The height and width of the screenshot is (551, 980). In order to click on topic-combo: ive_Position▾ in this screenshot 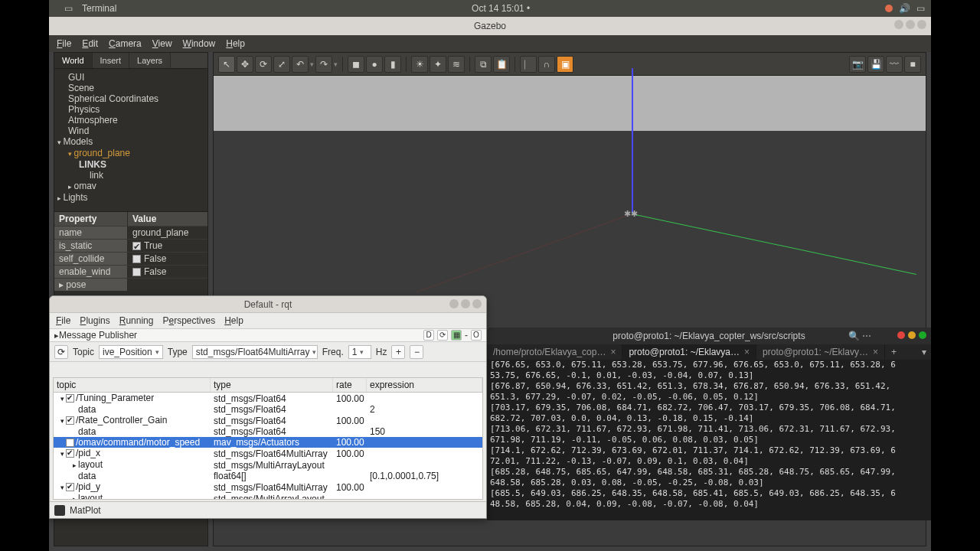, I will do `click(131, 352)`.